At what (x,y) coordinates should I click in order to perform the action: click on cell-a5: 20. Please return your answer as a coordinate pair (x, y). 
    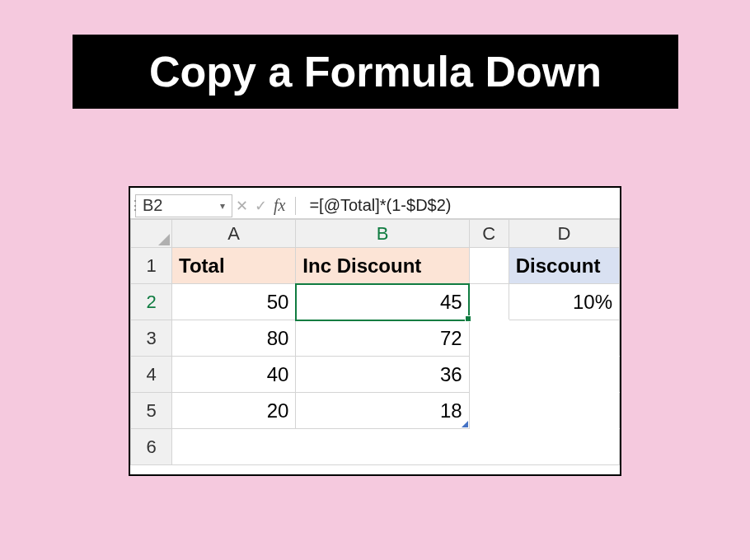
    Looking at the image, I should click on (234, 411).